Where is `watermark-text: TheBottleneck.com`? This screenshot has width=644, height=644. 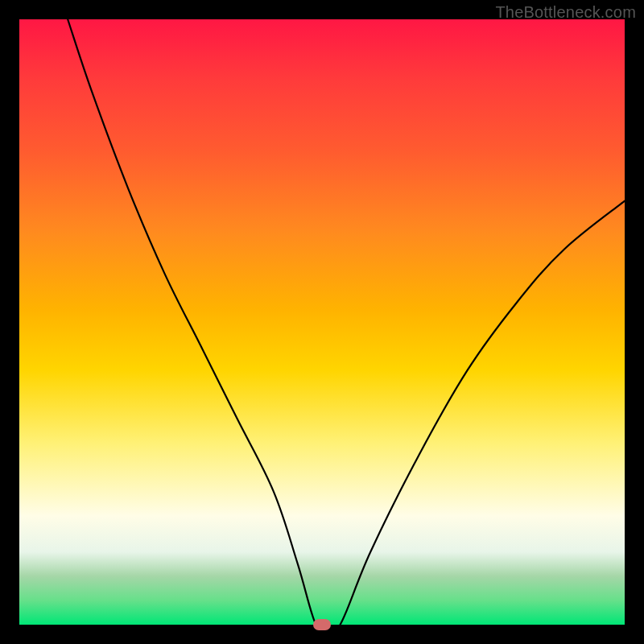
watermark-text: TheBottleneck.com is located at coordinates (565, 13).